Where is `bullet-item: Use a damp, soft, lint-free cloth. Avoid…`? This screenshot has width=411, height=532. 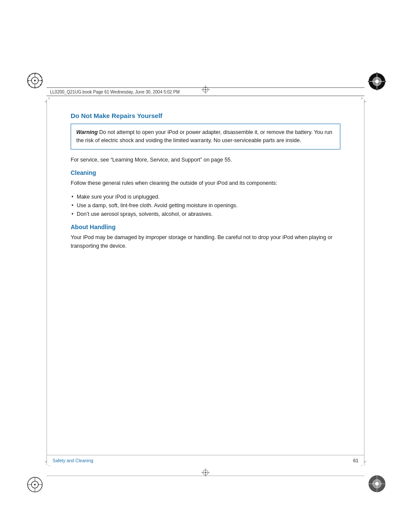
bullet-item: Use a damp, soft, lint-free cloth. Avoid… is located at coordinates (206, 205).